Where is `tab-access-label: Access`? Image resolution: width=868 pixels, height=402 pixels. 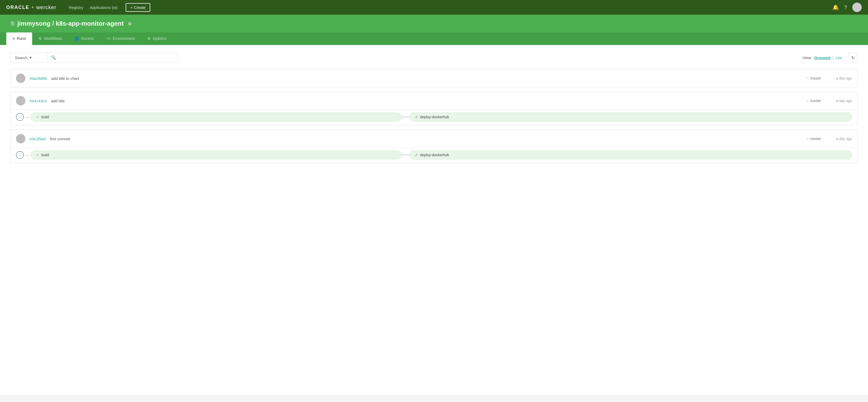 tab-access-label: Access is located at coordinates (88, 38).